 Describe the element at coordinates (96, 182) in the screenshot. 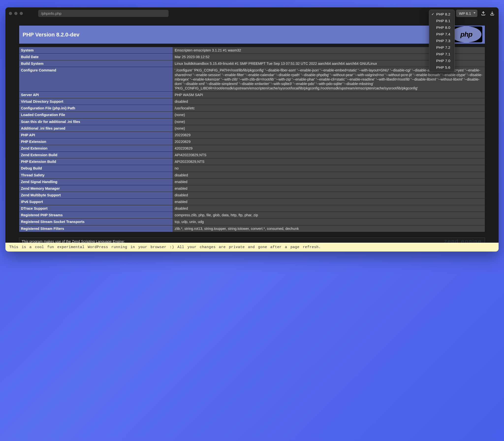

I see `info-key: Zend Signal Handling` at that location.